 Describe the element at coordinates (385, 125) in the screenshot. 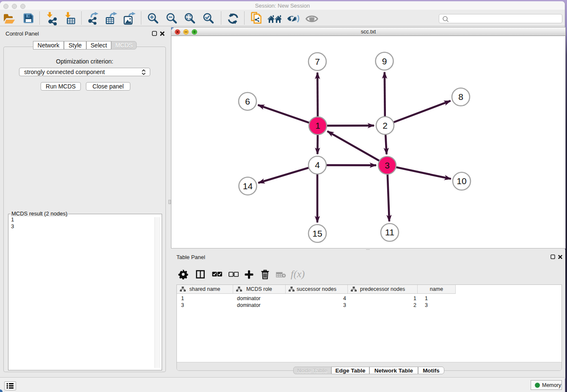

I see `svg-text: 2` at that location.